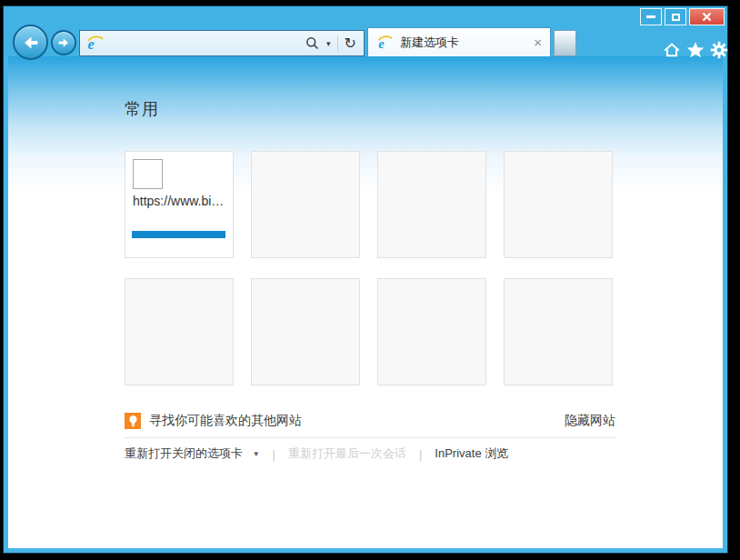  I want to click on reopen-last-session-link: 重新打开最后一次会话, so click(347, 454).